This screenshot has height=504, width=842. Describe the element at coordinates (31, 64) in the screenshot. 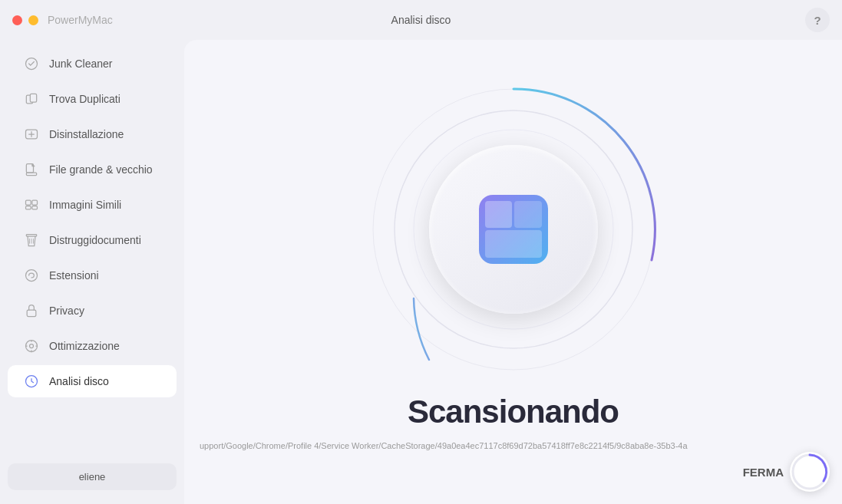

I see `junk-cleaner-icon` at that location.